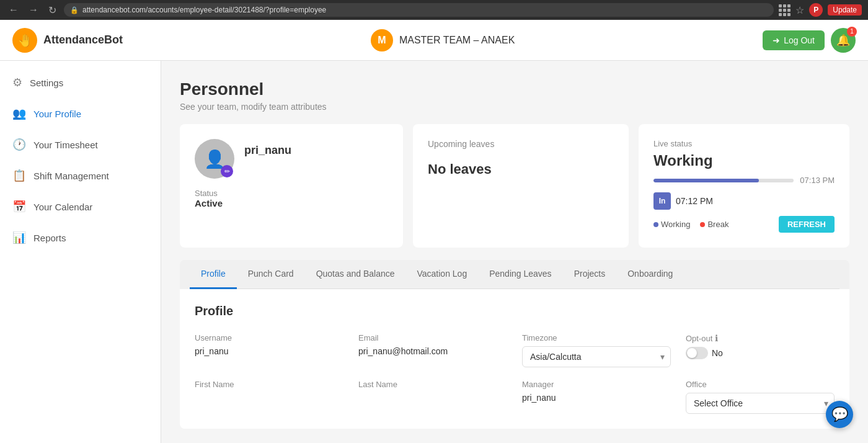 This screenshot has width=868, height=443. I want to click on sidebar-item-shift-management-label: Shift Management, so click(71, 176).